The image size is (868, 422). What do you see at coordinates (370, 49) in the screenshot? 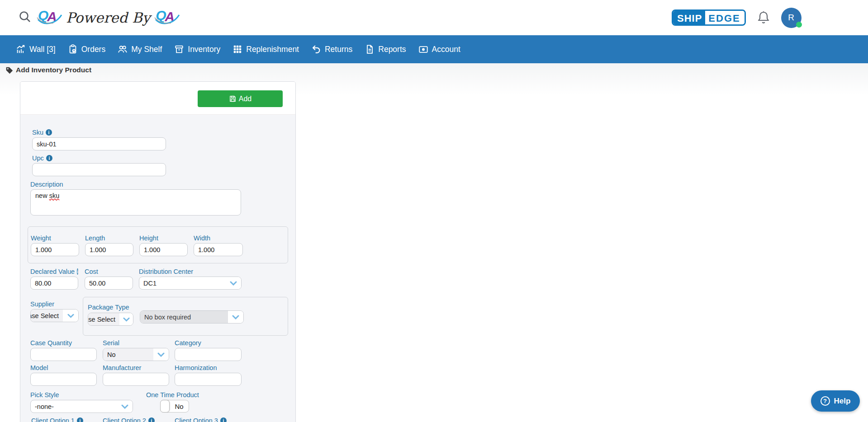
I see `document-icon` at bounding box center [370, 49].